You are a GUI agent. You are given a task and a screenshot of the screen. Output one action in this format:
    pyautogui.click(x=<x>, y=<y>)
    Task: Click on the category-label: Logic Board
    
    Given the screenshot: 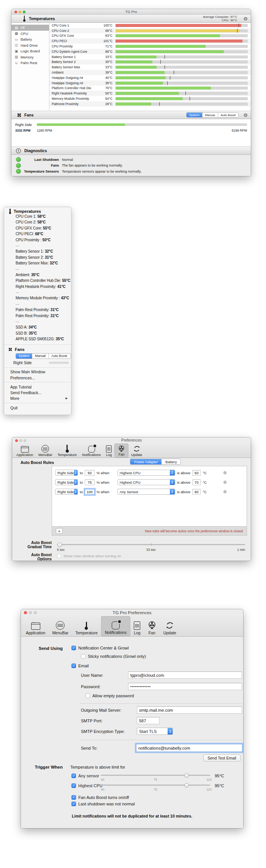 What is the action you would take?
    pyautogui.click(x=30, y=51)
    